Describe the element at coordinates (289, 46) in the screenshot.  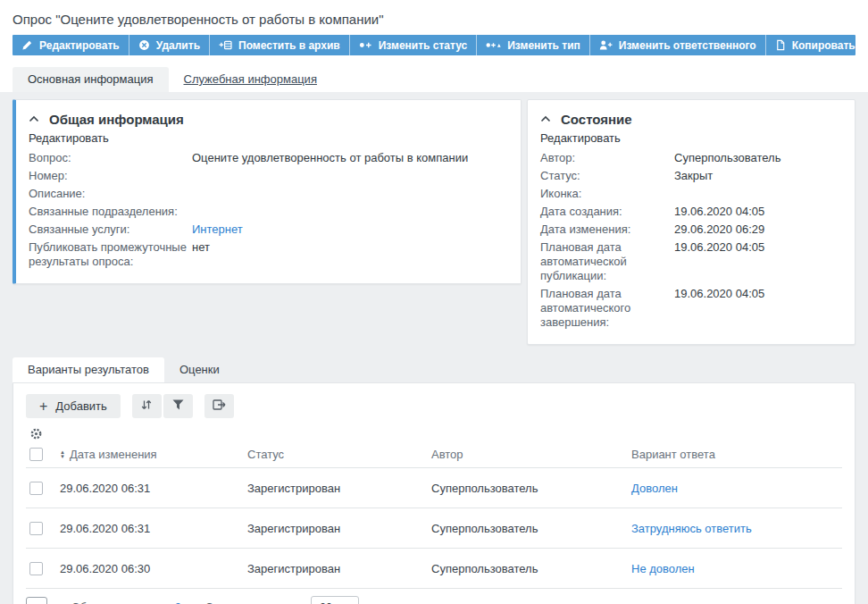
I see `button-label: Поместить в архив` at that location.